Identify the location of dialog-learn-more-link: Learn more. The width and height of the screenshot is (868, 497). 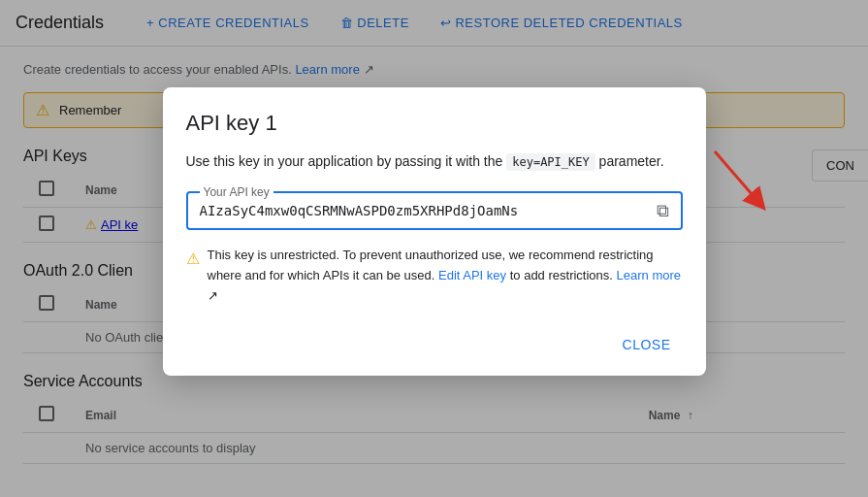
(649, 276).